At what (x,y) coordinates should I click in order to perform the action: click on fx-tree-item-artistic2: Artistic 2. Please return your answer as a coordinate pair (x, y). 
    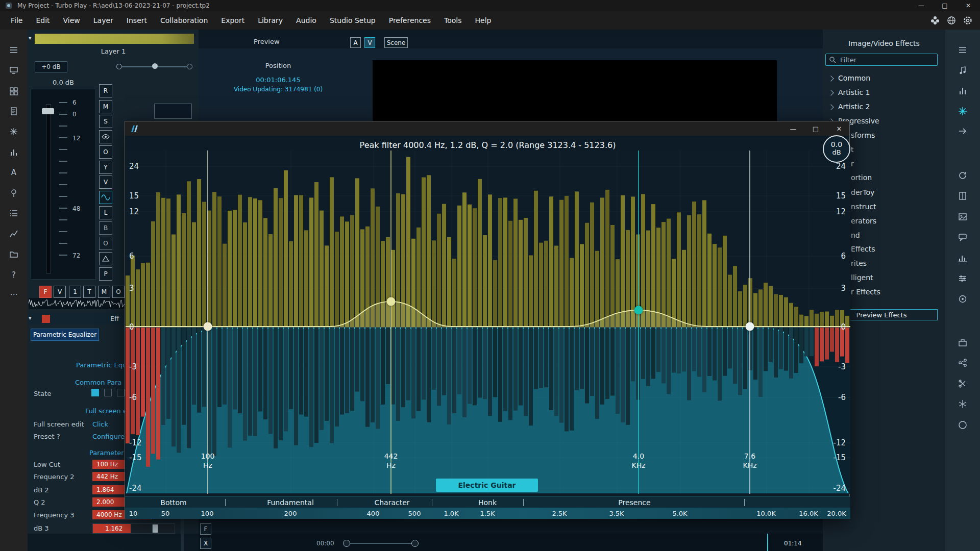
    Looking at the image, I should click on (884, 107).